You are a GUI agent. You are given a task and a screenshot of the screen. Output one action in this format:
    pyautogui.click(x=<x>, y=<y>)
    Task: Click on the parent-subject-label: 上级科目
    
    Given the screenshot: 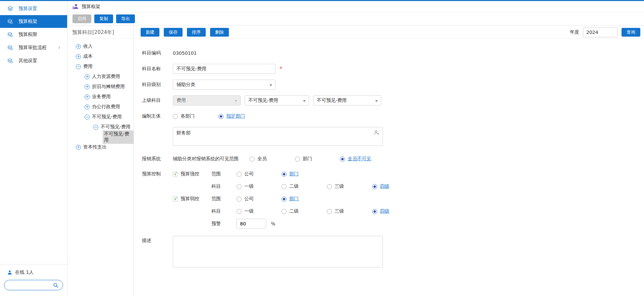 What is the action you would take?
    pyautogui.click(x=157, y=100)
    